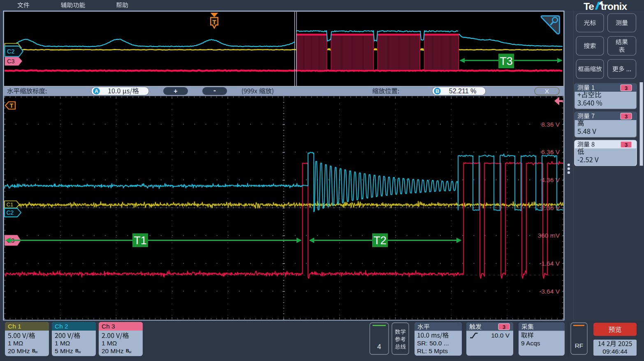 The width and height of the screenshot is (644, 361). I want to click on svg-text: 4.36 V, so click(550, 180).